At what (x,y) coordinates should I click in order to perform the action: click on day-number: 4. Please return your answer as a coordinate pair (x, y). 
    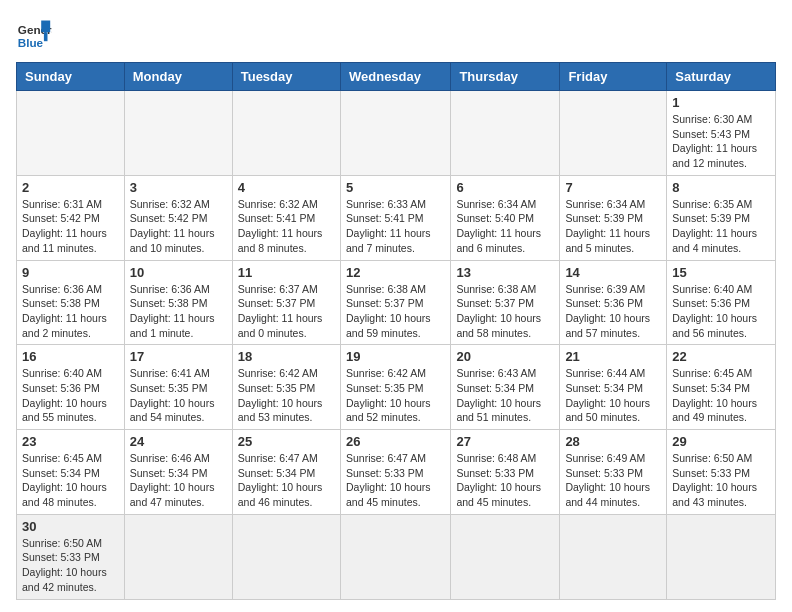
    Looking at the image, I should click on (286, 188).